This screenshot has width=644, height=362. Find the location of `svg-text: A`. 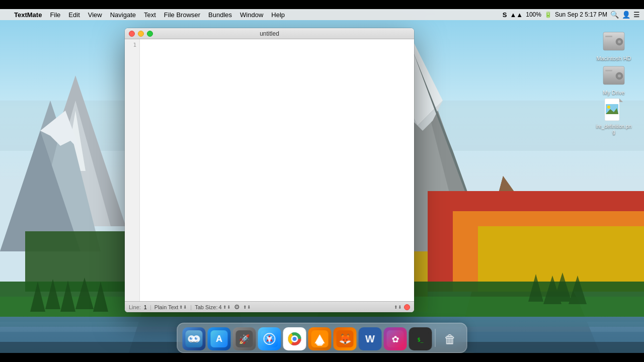

svg-text: A is located at coordinates (219, 339).